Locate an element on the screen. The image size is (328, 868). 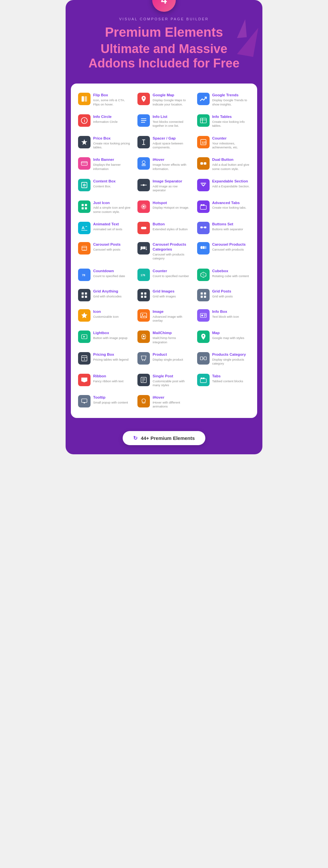
element-item: Info List Text blocks connected together… is located at coordinates (164, 121).